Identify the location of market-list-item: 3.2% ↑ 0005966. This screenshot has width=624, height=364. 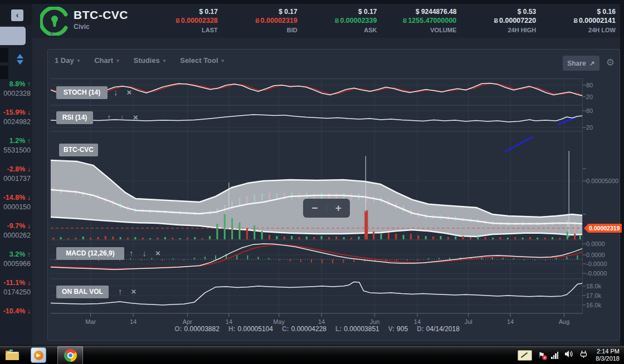
(16, 264).